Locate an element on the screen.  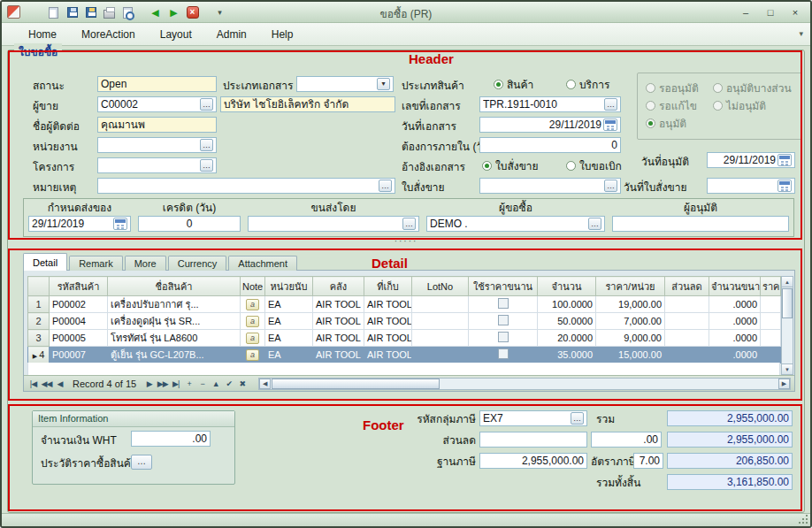
menu-item-help: Help is located at coordinates (283, 34).